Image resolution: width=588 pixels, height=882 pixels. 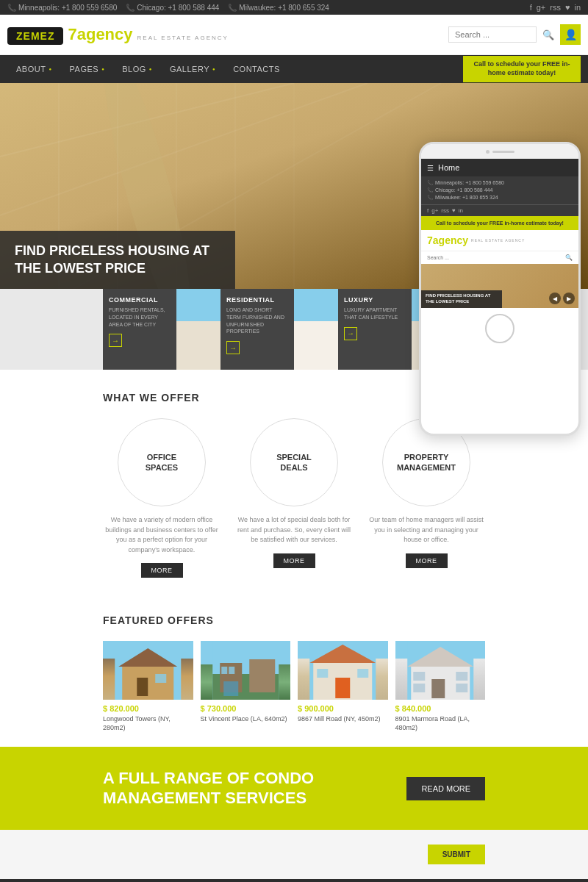 I want to click on phone-minneapolis: 📞 Minneapolis: +1 800 559 6580, so click(x=62, y=7).